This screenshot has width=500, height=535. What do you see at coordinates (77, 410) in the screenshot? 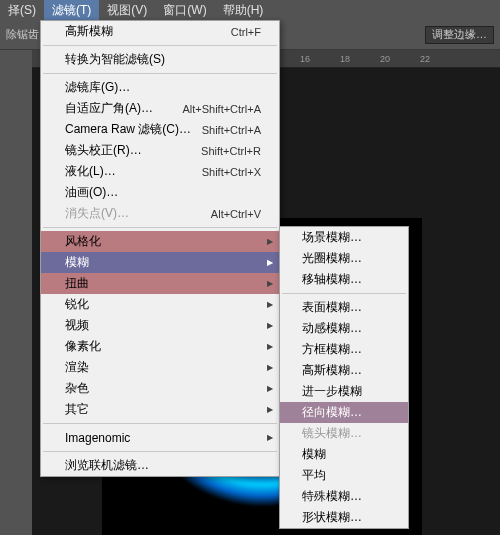
I see `menu-label: 其它` at bounding box center [77, 410].